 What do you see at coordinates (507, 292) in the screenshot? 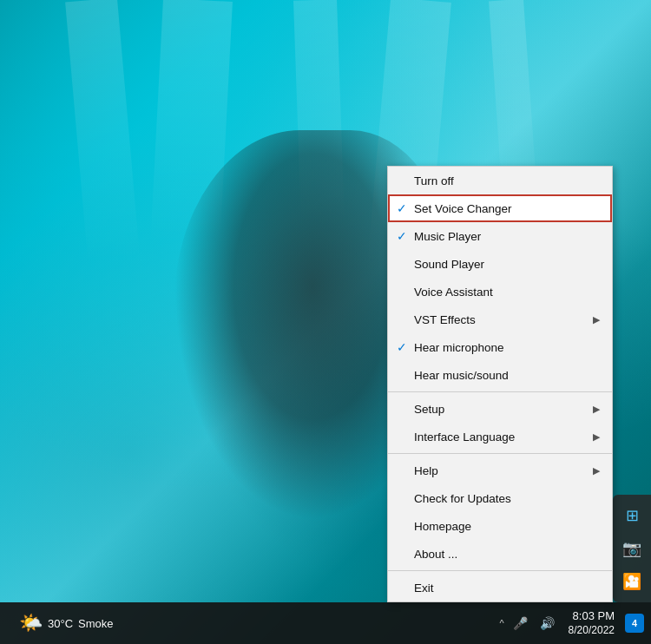
I see `label-voice-assistant: Voice Assistant` at bounding box center [507, 292].